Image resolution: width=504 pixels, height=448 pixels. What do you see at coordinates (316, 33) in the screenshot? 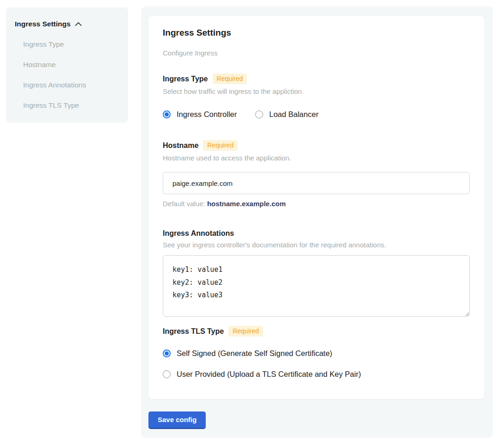
I see `page-title: Ingress Settings` at bounding box center [316, 33].